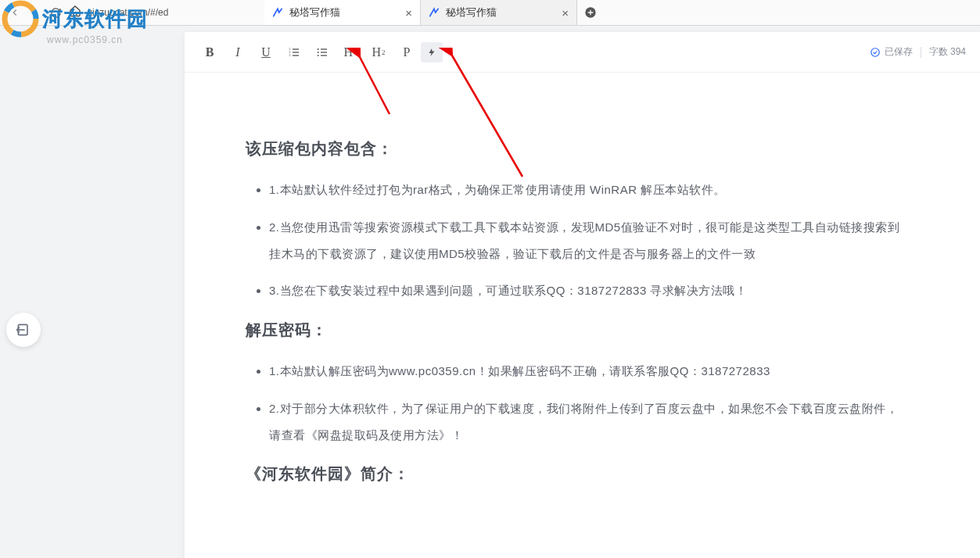 The height and width of the screenshot is (558, 980). I want to click on check-circle-icon, so click(875, 52).